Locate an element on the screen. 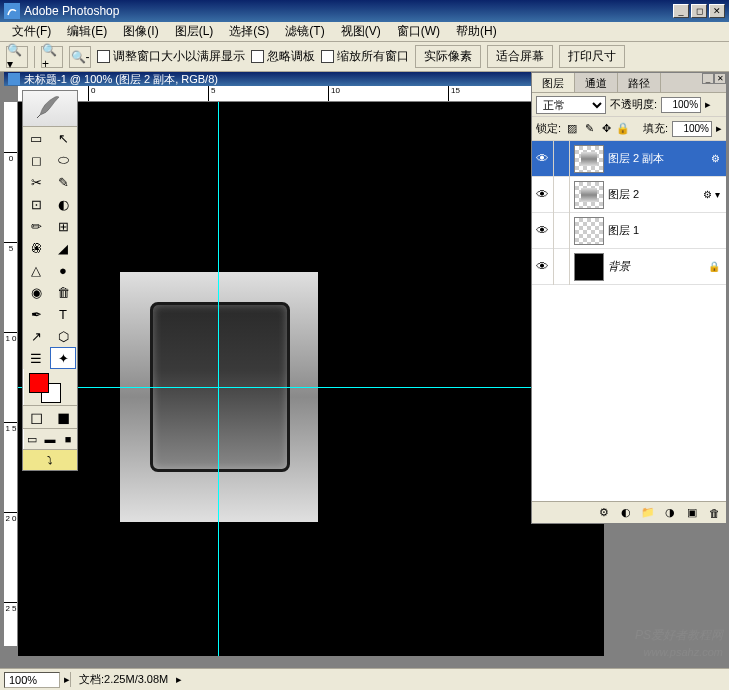 The image size is (729, 690). tool-wand: ⬭ is located at coordinates (63, 160).